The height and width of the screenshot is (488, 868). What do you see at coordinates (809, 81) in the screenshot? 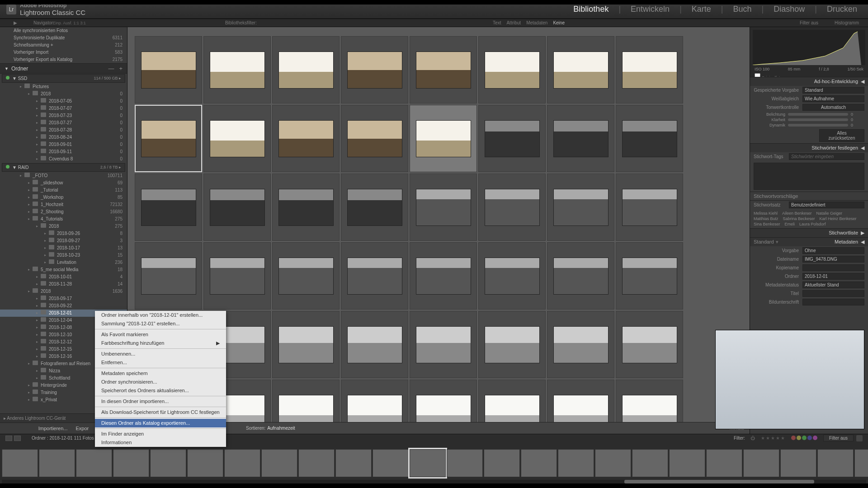
I see `adhoc-header: Ad-hoc-Entwicklung ◀` at bounding box center [809, 81].